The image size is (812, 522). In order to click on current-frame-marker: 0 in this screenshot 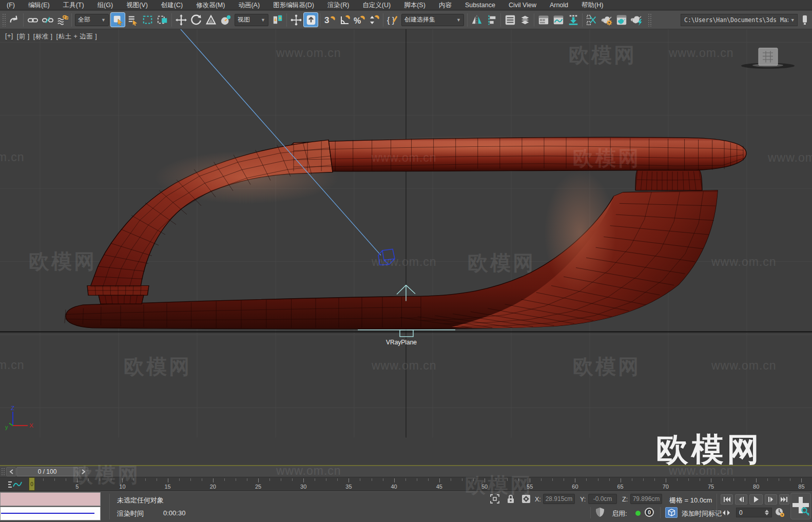, I will do `click(32, 484)`.